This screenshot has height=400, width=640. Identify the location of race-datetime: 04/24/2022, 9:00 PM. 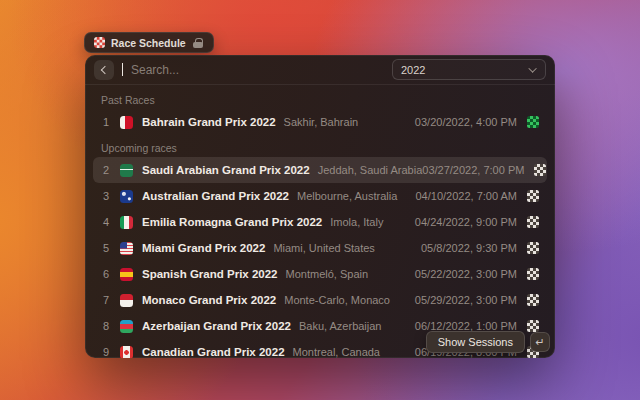
(466, 222).